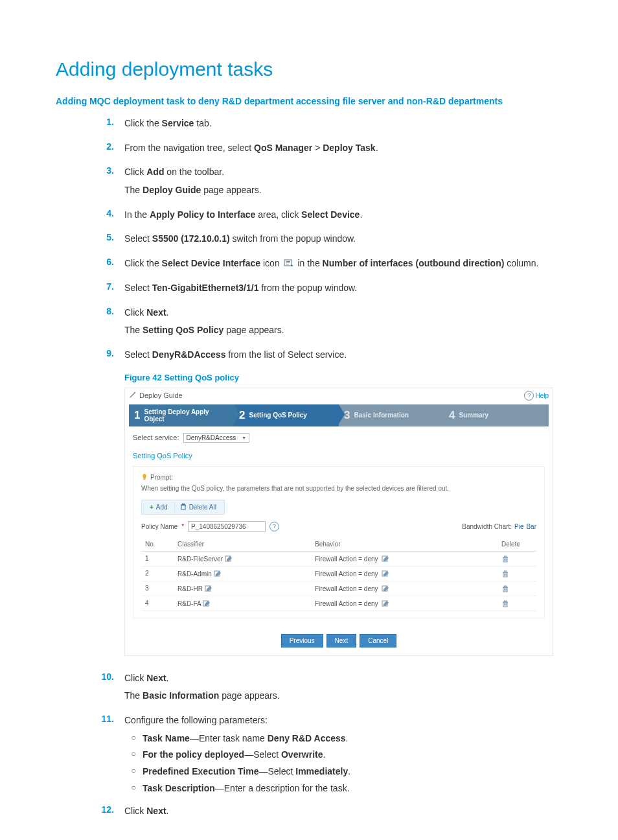 The height and width of the screenshot is (840, 618). Describe the element at coordinates (216, 438) in the screenshot. I see `select-service-dropdown: DenyR&DAccess` at that location.